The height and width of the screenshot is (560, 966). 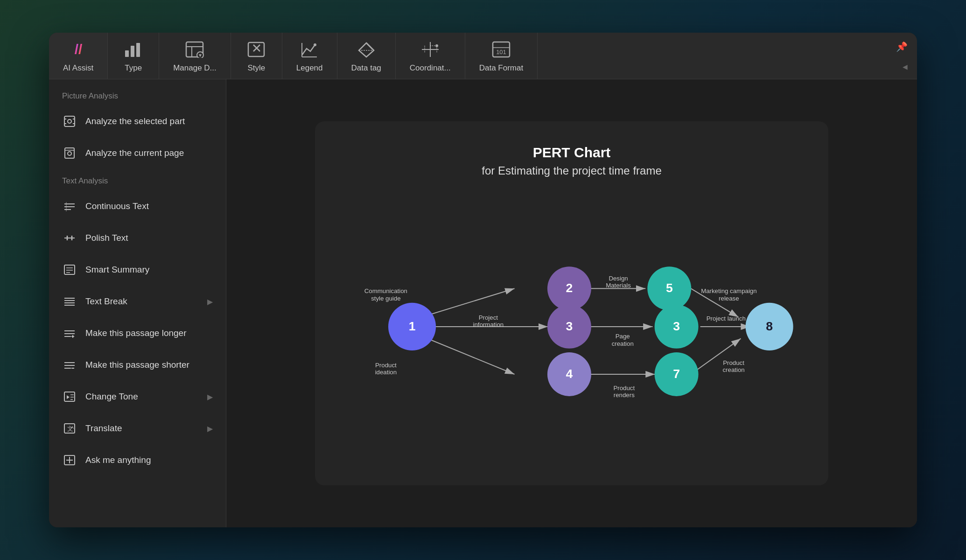 I want to click on datatag-icon, so click(x=366, y=49).